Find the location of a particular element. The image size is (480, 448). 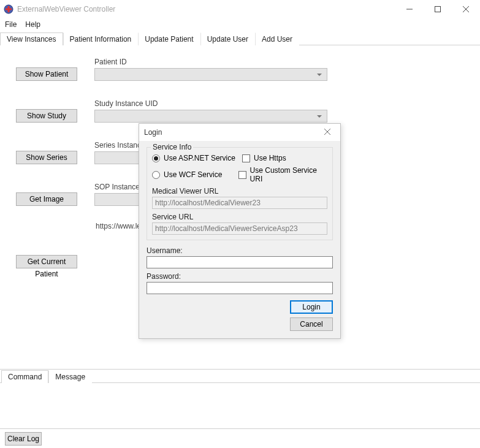

medical-viewer-url-input: http://localhost/MedicalViewer23 is located at coordinates (240, 203).